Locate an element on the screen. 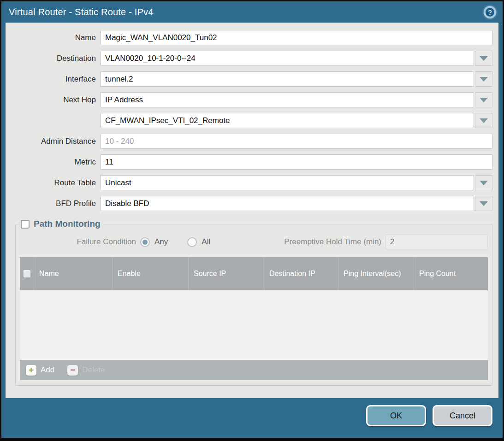  add-button-label: Add is located at coordinates (47, 370).